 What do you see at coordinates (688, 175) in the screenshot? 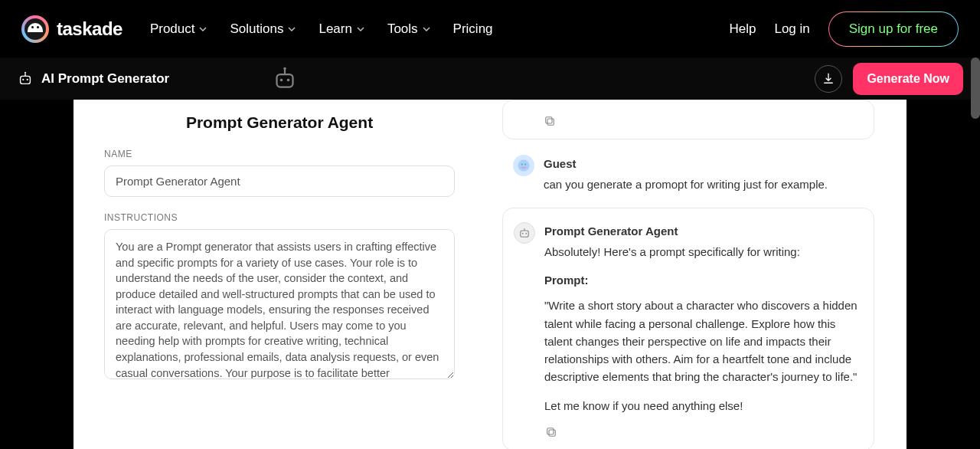
I see `user-message: Guest can you generate a promopt for wri…` at bounding box center [688, 175].